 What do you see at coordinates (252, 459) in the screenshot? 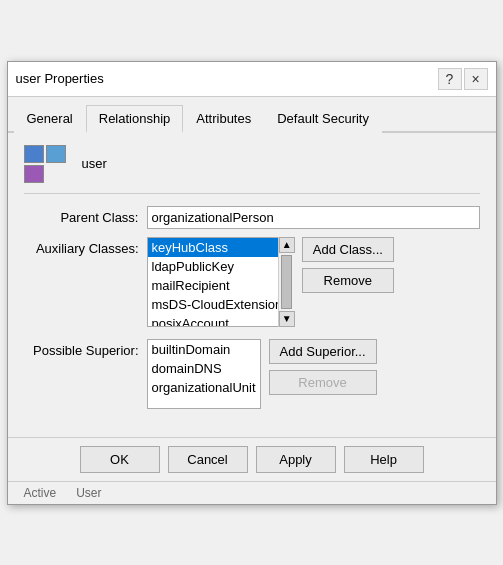
I see `dialog-footer: OK Cancel Apply Help` at bounding box center [252, 459].